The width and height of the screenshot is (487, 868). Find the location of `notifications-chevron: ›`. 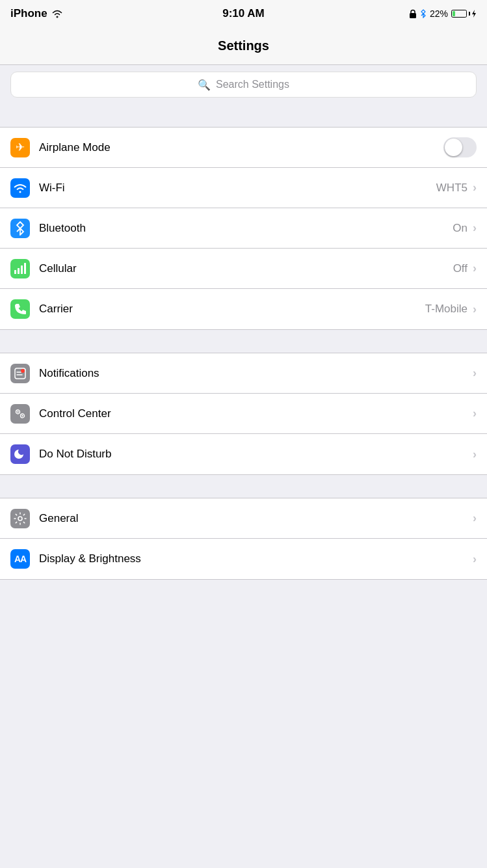

notifications-chevron: › is located at coordinates (475, 373).